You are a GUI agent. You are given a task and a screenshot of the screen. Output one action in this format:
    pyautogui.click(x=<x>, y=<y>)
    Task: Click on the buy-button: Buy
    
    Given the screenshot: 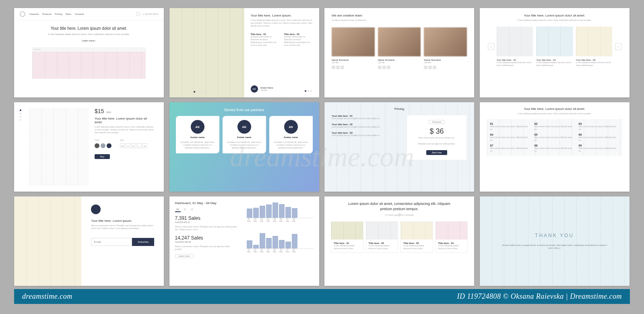 What is the action you would take?
    pyautogui.click(x=102, y=157)
    